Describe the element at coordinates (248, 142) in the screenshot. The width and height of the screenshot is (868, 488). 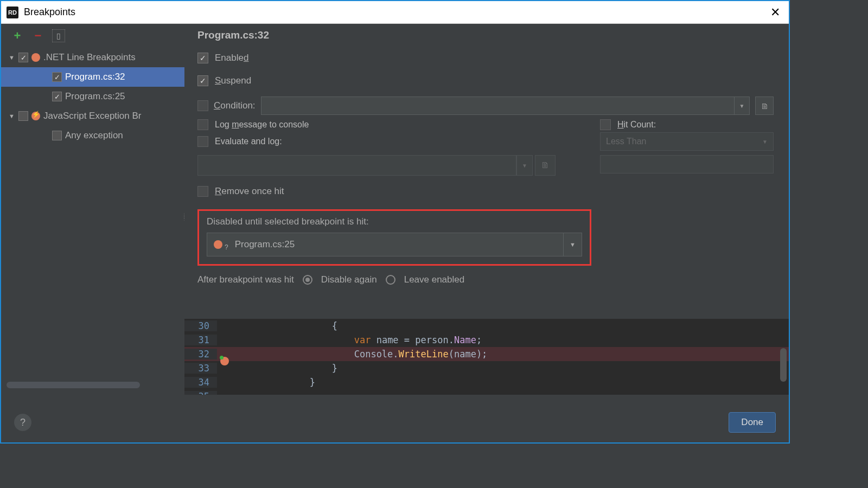
I see `evaluate-label: Evaluate and log:` at that location.